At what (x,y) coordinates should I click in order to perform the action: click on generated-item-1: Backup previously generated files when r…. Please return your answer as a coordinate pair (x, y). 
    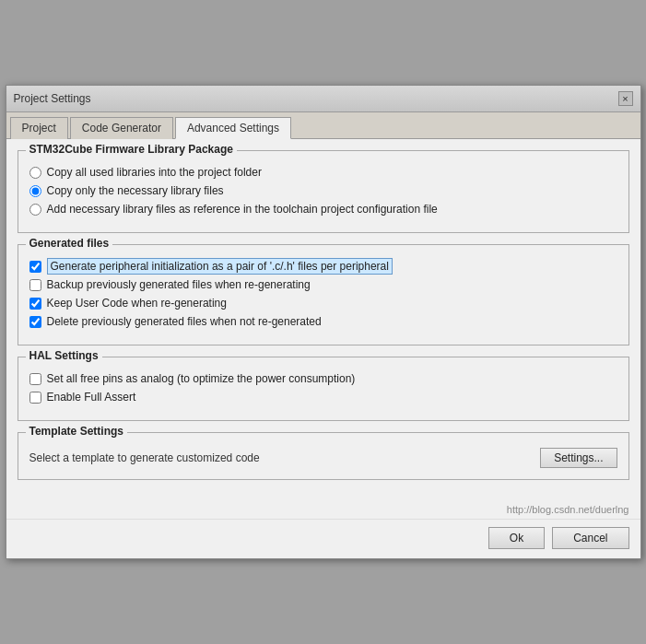
    Looking at the image, I should click on (323, 285).